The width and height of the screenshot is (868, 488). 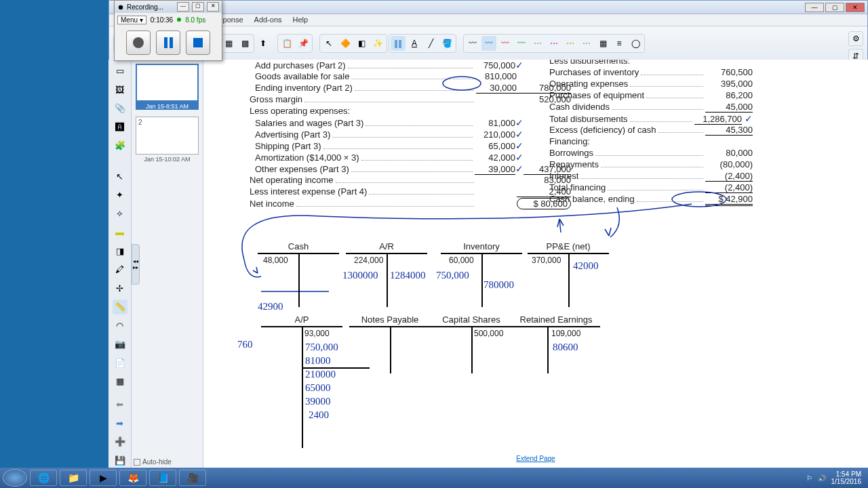 I want to click on hw-ap-partial: 760, so click(x=245, y=344).